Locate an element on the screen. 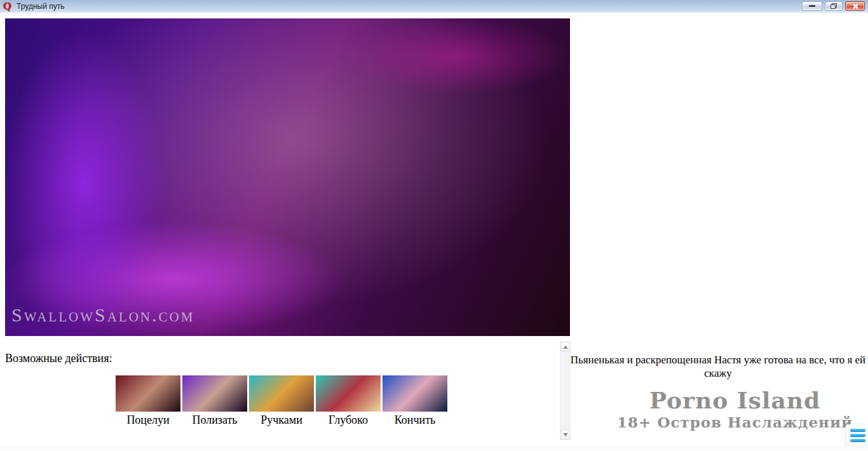  minimize-button is located at coordinates (812, 6).